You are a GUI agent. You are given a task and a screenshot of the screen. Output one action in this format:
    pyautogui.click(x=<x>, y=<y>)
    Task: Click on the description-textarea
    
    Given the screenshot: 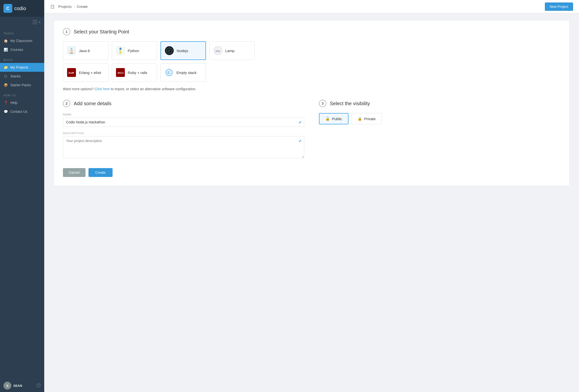 What is the action you would take?
    pyautogui.click(x=184, y=147)
    